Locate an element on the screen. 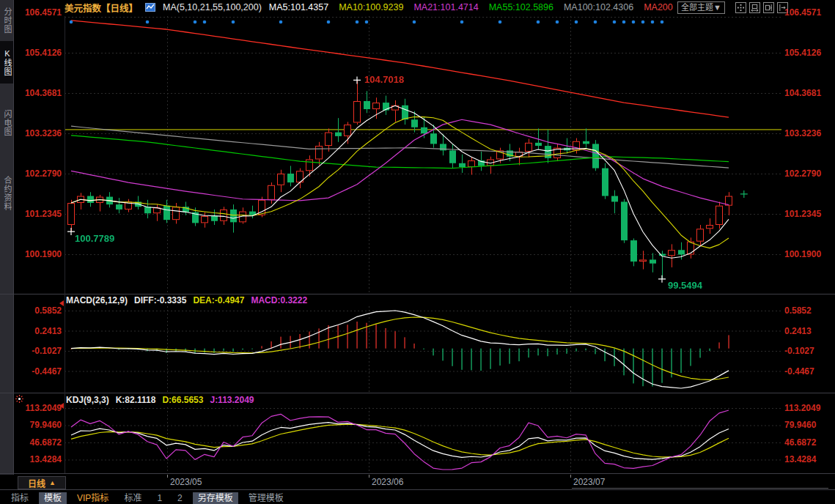  fit-horizontal-icon is located at coordinates (755, 7).